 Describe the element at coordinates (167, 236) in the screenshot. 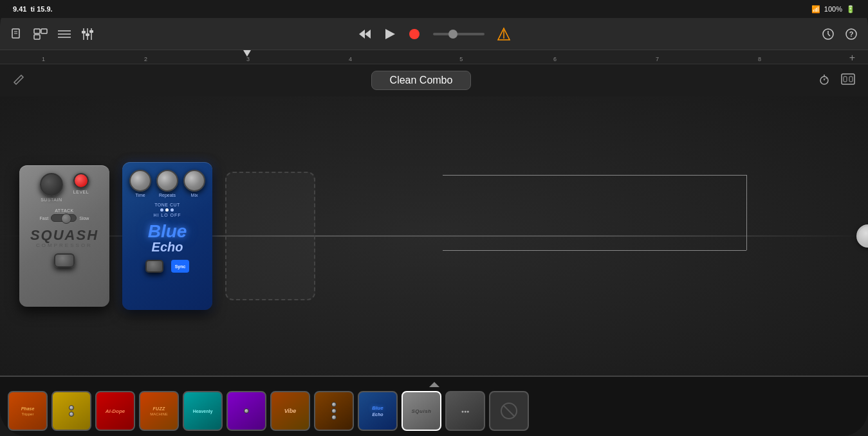

I see `pedals-container: SUSTAIN LEVEL ATTACK Fast Slow` at that location.